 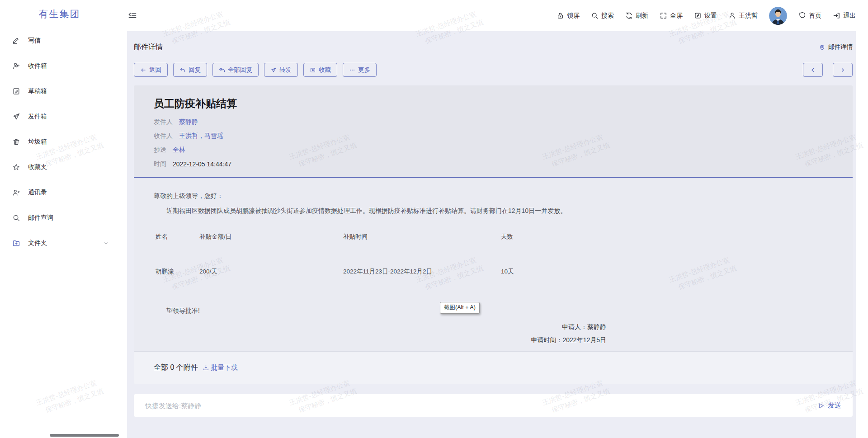 What do you see at coordinates (493, 367) in the screenshot?
I see `attachments-bar: 全部 0 个附件 批量下载` at bounding box center [493, 367].